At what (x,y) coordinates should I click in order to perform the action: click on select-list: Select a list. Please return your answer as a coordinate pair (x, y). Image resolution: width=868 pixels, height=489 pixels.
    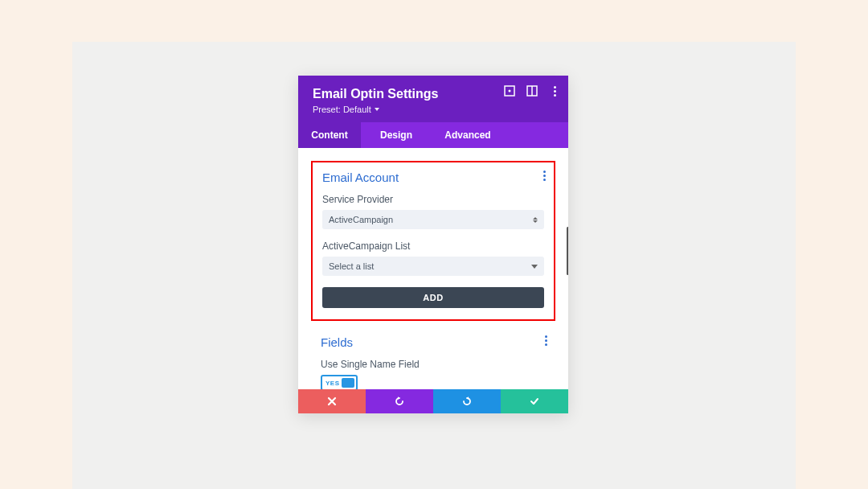
    Looking at the image, I should click on (433, 266).